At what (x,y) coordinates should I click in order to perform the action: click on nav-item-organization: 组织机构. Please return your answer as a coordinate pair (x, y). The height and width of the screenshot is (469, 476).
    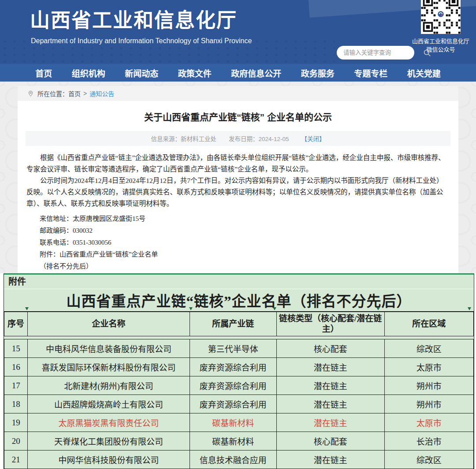
    Looking at the image, I should click on (89, 73).